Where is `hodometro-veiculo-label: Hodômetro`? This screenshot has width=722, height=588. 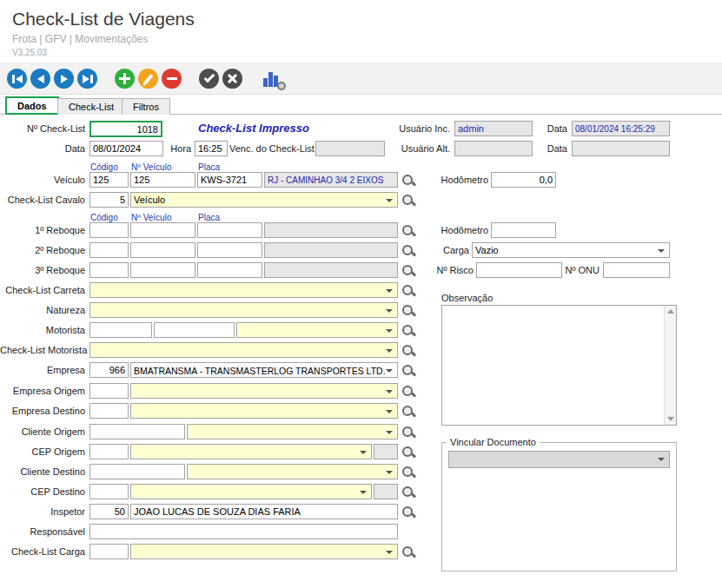
hodometro-veiculo-label: Hodômetro is located at coordinates (456, 180).